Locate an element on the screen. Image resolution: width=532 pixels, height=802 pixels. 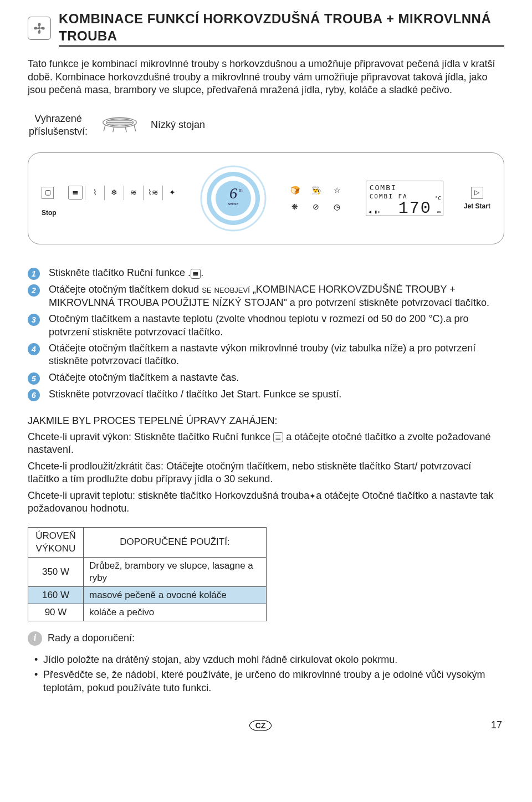
steps-list: 1 Stiskněte tlačítko Ruční funkce .. 2 O… is located at coordinates (266, 334).